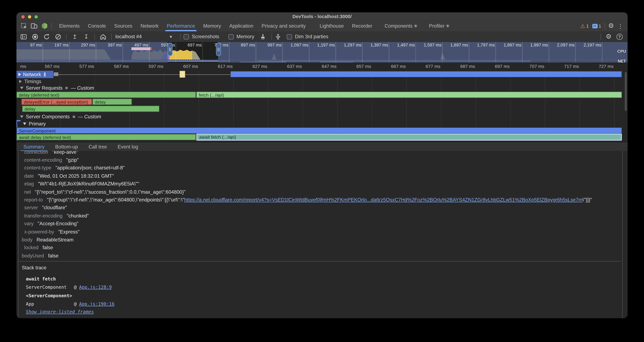  I want to click on minimap-tick: 1,097 ms, so click(296, 45).